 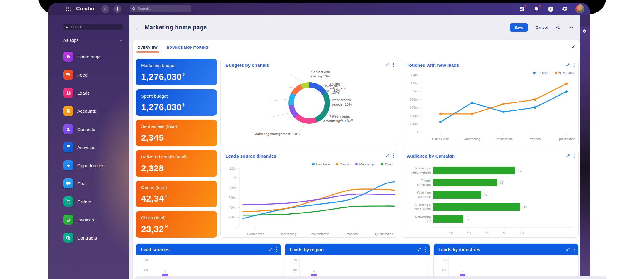 I want to click on cancel-button: Cancel, so click(x=542, y=28).